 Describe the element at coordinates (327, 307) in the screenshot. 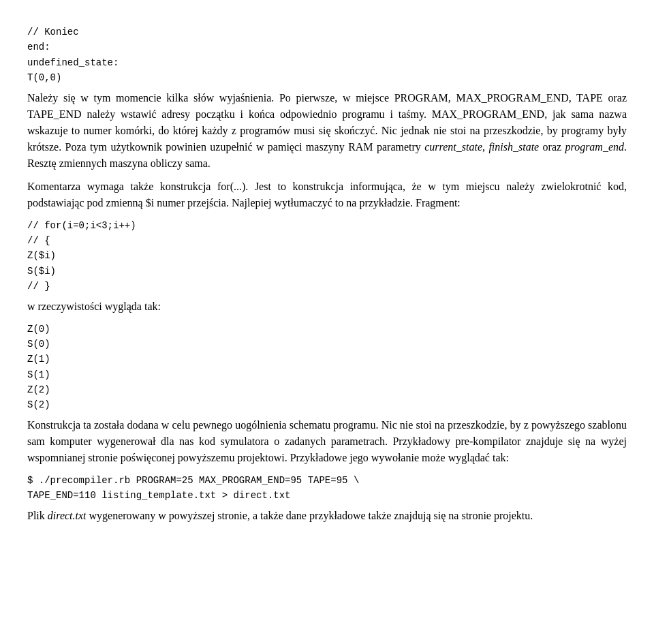

I see `text-w-rzeczywistosci: w rzeczywistości wygląda tak:` at that location.